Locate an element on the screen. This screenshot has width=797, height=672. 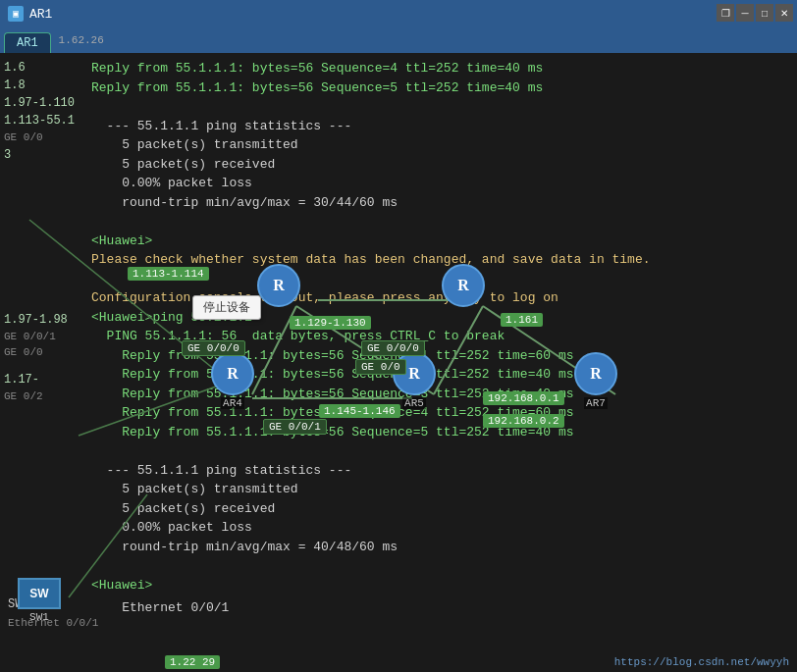
tab-ar1: AR1 is located at coordinates (27, 43).